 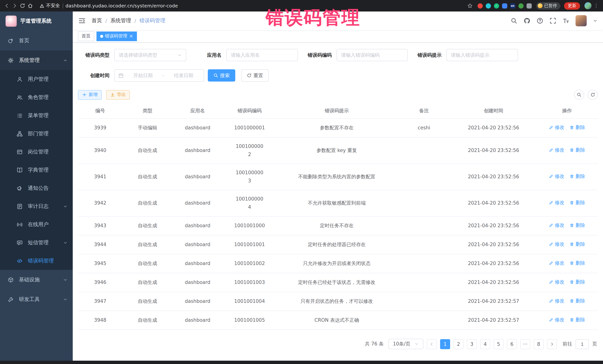 I want to click on sidebar-item-user-management: 用户管理, so click(x=36, y=79).